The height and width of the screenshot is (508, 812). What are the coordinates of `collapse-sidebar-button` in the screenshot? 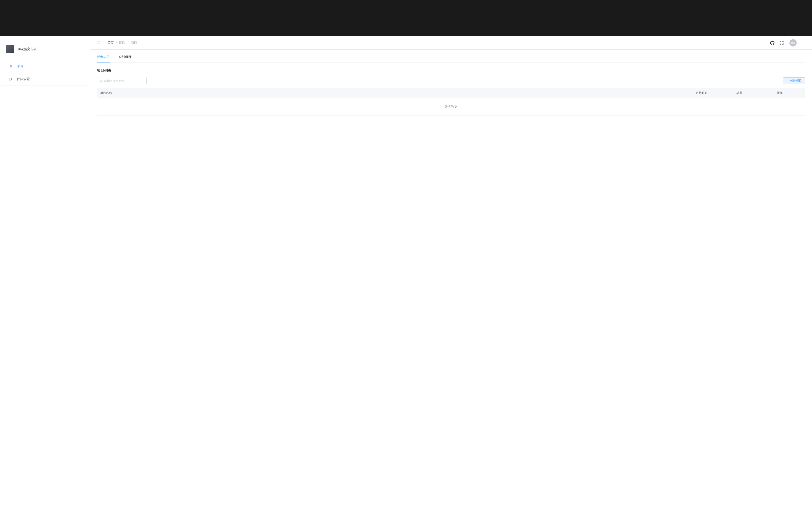 It's located at (99, 43).